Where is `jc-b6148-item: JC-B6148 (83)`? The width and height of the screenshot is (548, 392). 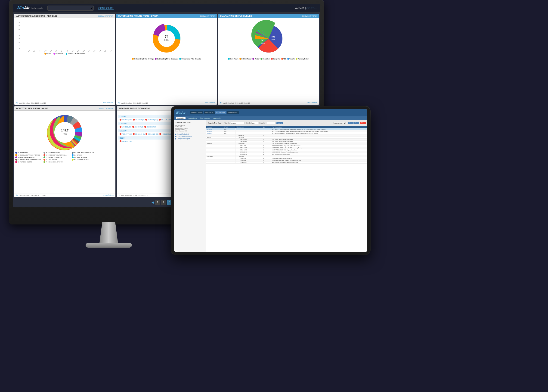
jc-b6148-item: JC-B6148 (83) is located at coordinates (166, 134).